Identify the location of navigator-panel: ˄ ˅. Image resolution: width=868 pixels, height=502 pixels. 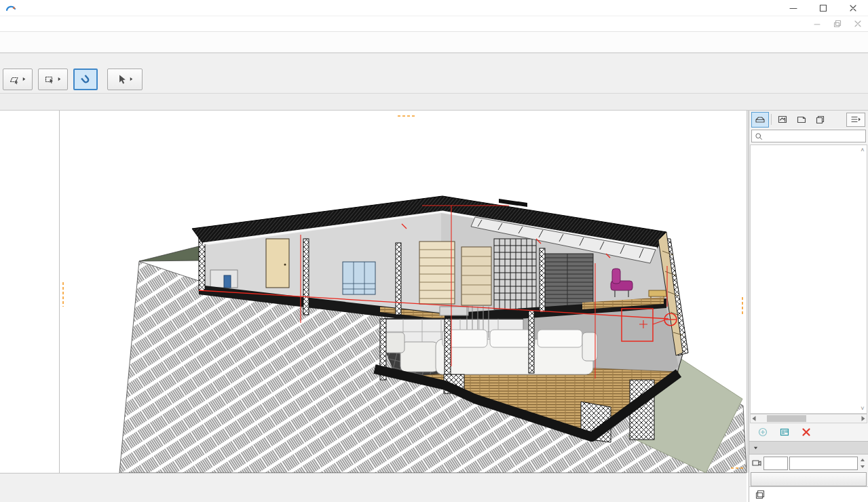
(808, 307).